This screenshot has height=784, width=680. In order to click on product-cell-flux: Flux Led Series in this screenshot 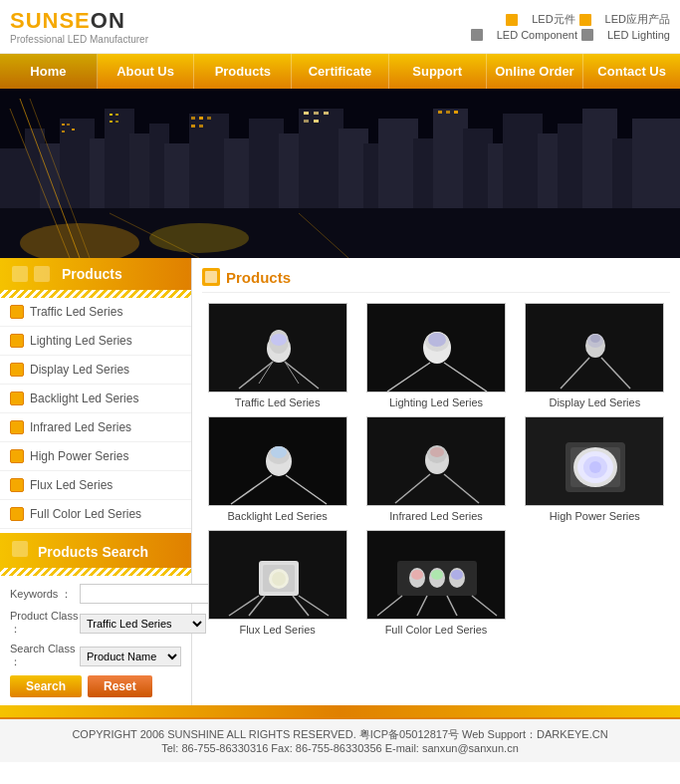, I will do `click(277, 583)`.